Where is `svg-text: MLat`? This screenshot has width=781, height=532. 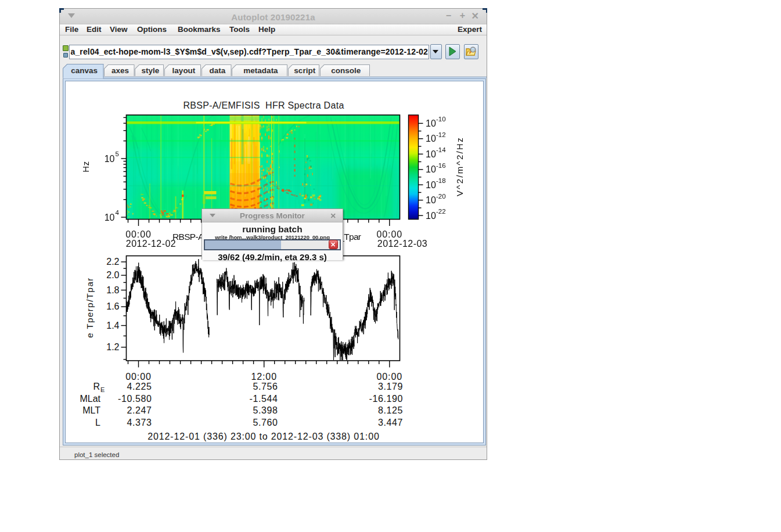
svg-text: MLat is located at coordinates (90, 398).